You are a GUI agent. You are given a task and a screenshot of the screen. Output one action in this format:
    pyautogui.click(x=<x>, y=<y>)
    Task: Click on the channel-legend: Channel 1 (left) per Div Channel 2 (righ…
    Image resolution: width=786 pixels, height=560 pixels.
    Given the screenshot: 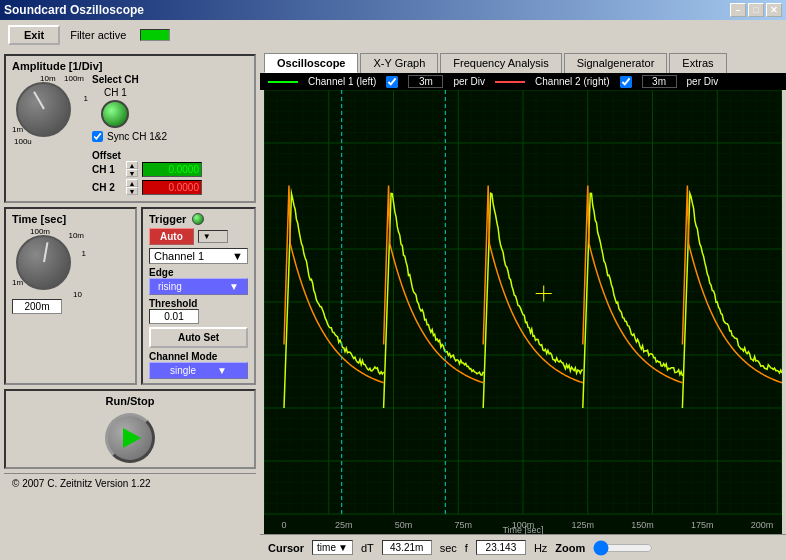 What is the action you would take?
    pyautogui.click(x=523, y=82)
    